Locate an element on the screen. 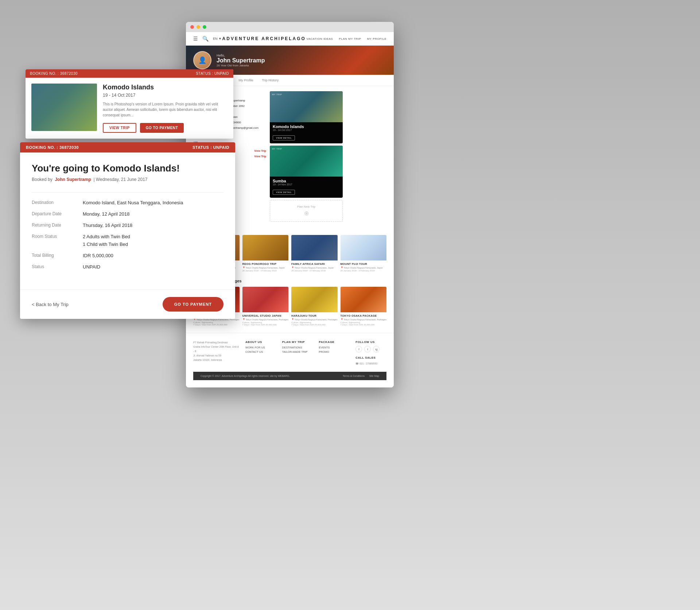 The height and width of the screenshot is (610, 700). plan-new-trip-text: Plan New Trip is located at coordinates (306, 206).